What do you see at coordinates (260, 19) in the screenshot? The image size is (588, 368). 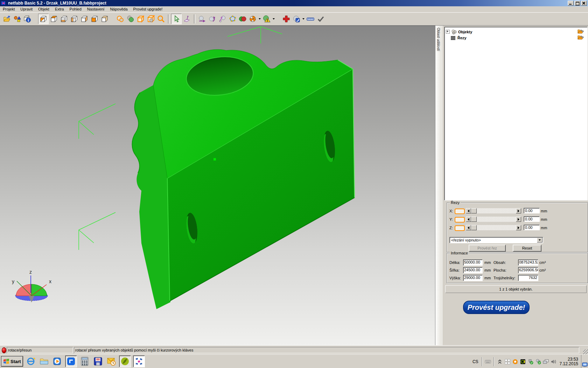 I see `cut-tool-dropdown-icon` at bounding box center [260, 19].